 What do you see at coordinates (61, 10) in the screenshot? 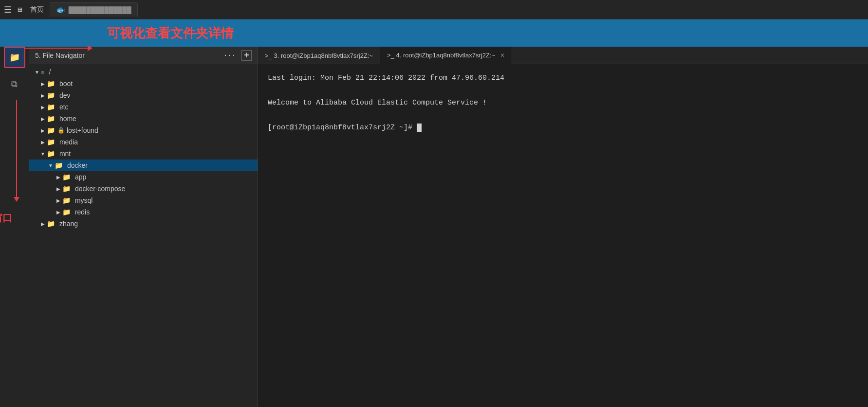
I see `tab-icon: 🐟` at bounding box center [61, 10].